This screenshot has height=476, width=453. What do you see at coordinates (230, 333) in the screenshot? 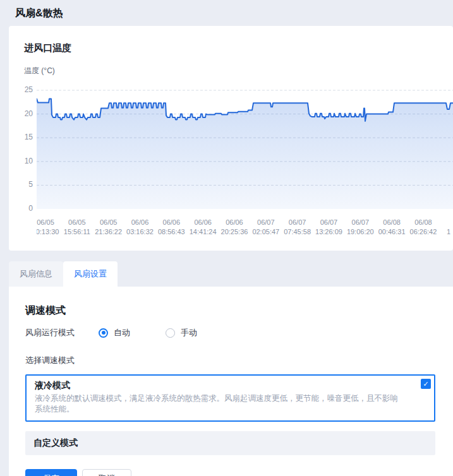
I see `fan-run-mode-row: 风扇运行模式 自动 手动` at bounding box center [230, 333].